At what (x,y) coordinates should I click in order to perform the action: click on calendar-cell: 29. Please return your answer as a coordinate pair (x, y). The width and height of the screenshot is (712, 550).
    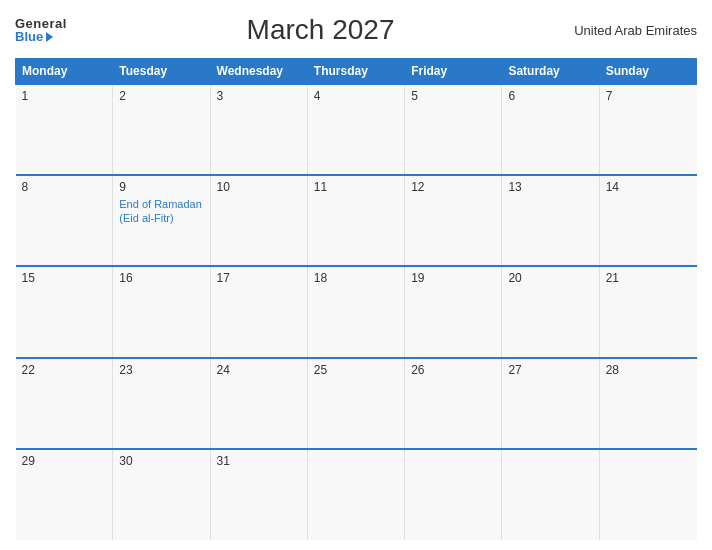
    Looking at the image, I should click on (64, 494).